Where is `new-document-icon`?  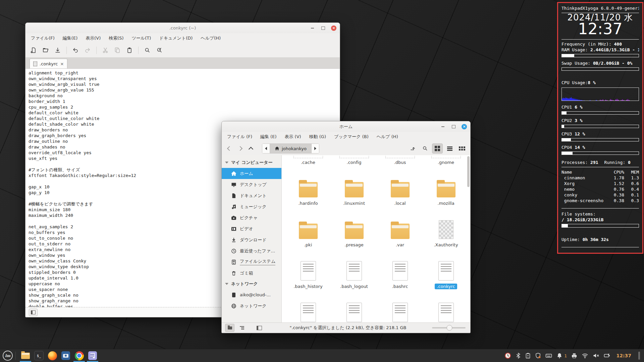 new-document-icon is located at coordinates (34, 50).